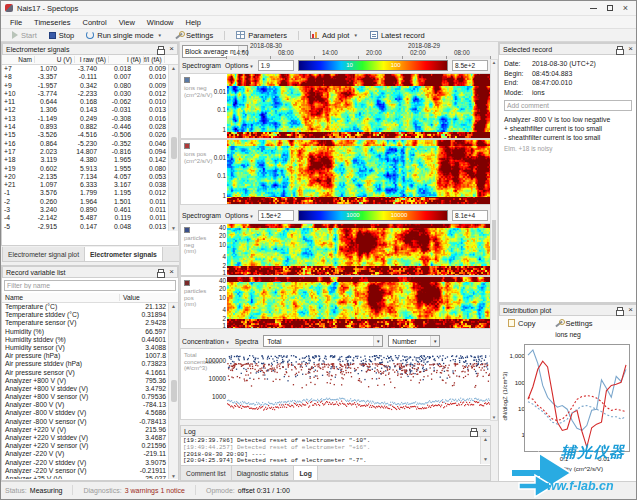  Describe the element at coordinates (90, 144) in the screenshot. I see `table-row: +160.864-5.230-0.3520.046` at that location.